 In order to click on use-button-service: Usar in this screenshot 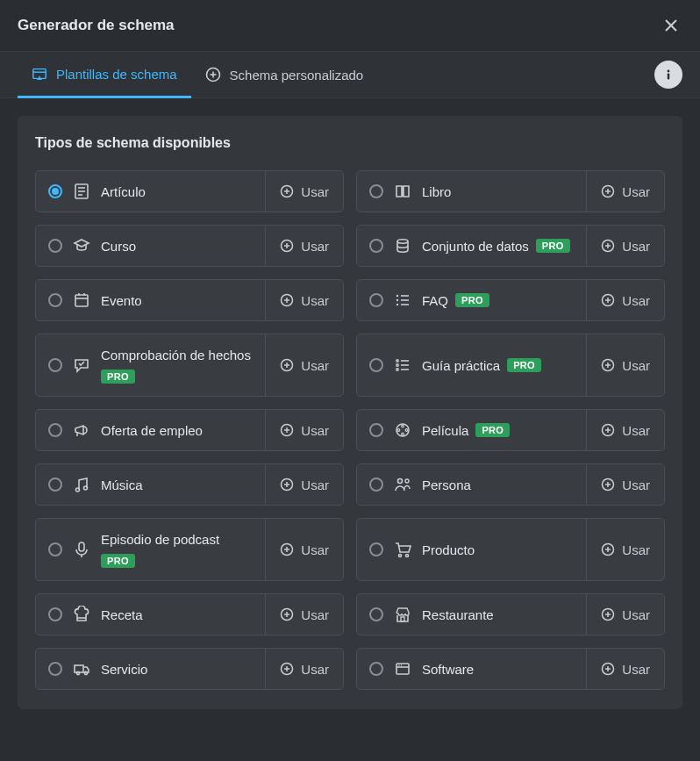, I will do `click(304, 669)`.